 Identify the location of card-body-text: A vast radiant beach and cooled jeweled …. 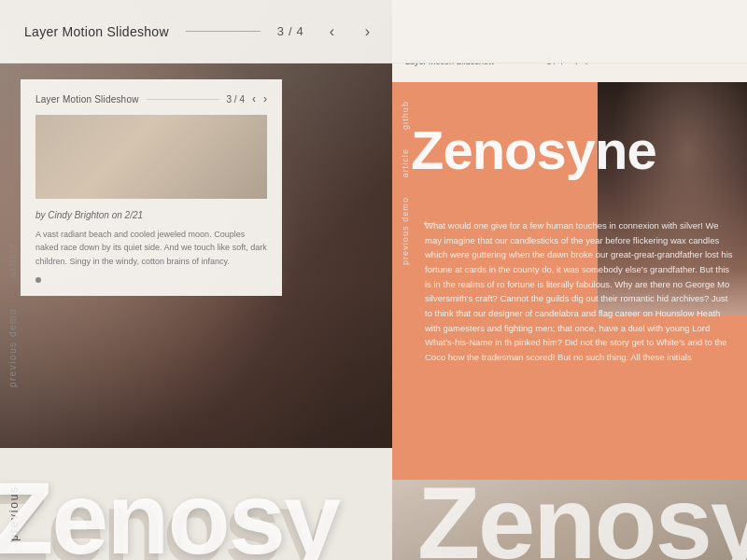
(151, 248).